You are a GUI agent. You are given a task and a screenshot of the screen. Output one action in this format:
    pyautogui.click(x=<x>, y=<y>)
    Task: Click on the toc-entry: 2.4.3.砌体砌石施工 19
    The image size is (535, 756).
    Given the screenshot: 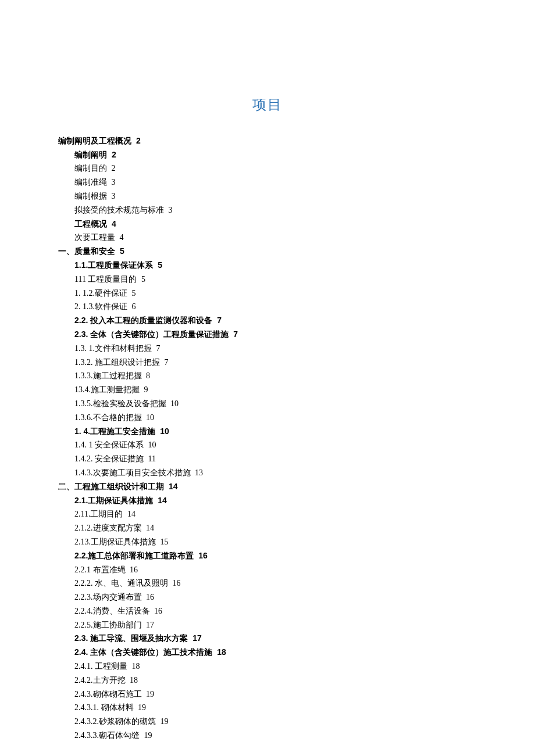 What is the action you would take?
    pyautogui.click(x=276, y=694)
    